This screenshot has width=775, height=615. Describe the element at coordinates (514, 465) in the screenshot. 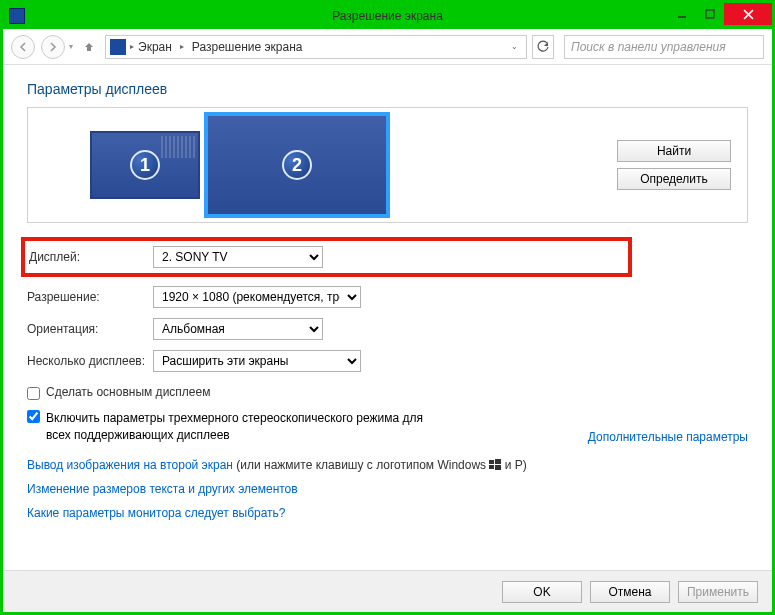

I see `second-screen-suffix2: и P)` at that location.